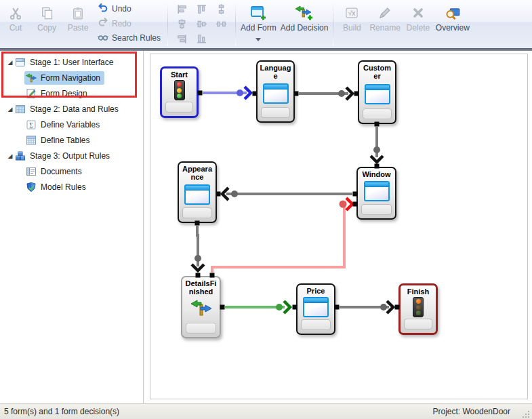 This screenshot has width=532, height=419. Describe the element at coordinates (72, 171) in the screenshot. I see `sidebar-item-documents: Documents` at that location.